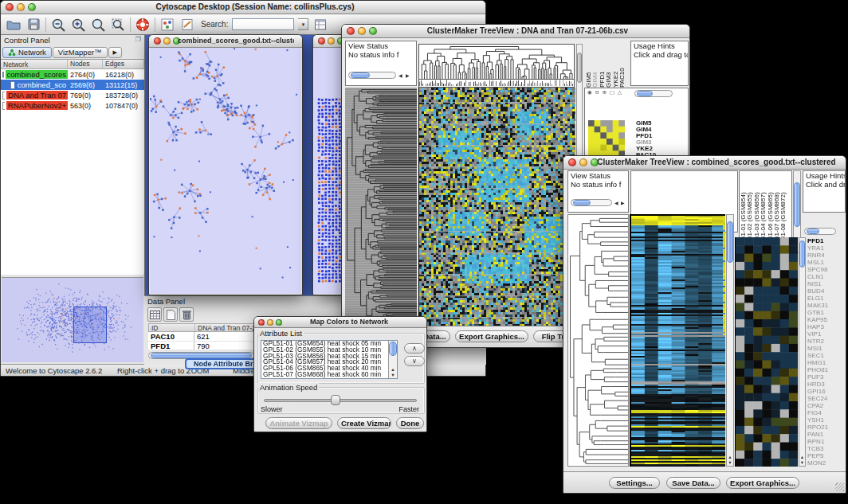 This screenshot has height=504, width=848. I want to click on network-row: RNAPuberNov2+ 563(0) 107847(0), so click(73, 105).